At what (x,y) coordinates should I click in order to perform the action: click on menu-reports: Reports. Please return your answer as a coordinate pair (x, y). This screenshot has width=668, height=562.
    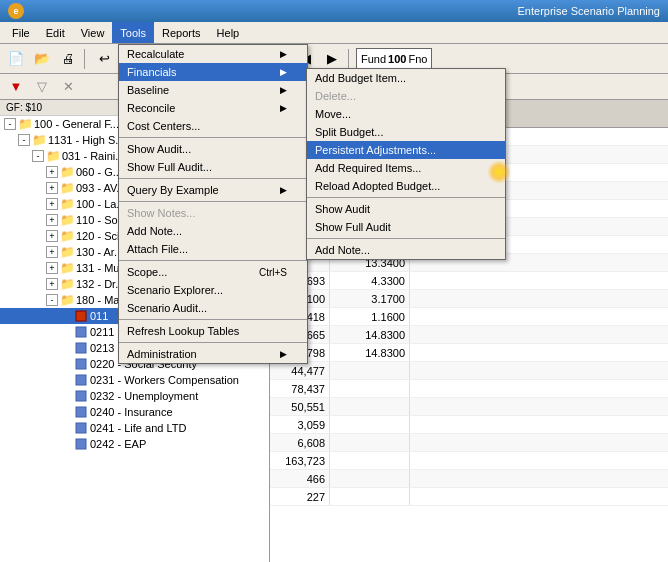
    Looking at the image, I should click on (182, 32).